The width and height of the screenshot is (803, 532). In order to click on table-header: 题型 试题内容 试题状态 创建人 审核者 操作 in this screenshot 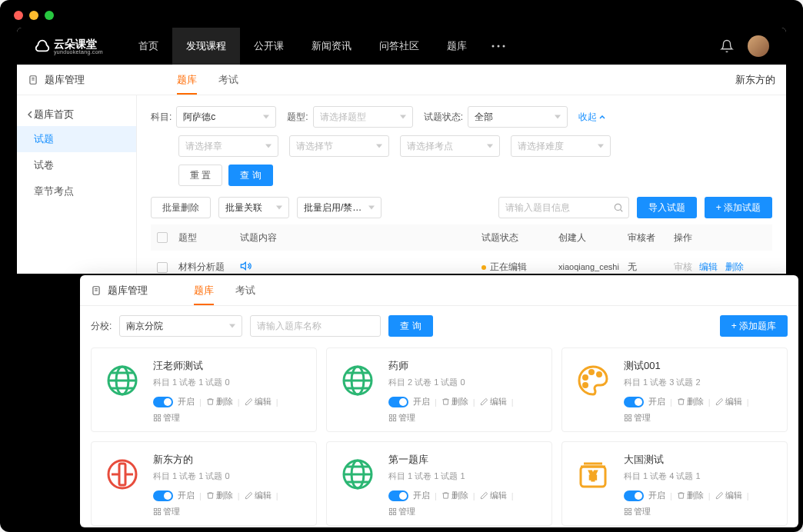, I will do `click(461, 238)`.